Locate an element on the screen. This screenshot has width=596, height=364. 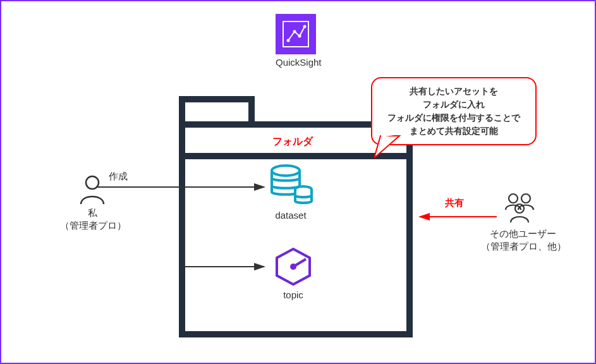
dataset-label: dataset is located at coordinates (291, 215).